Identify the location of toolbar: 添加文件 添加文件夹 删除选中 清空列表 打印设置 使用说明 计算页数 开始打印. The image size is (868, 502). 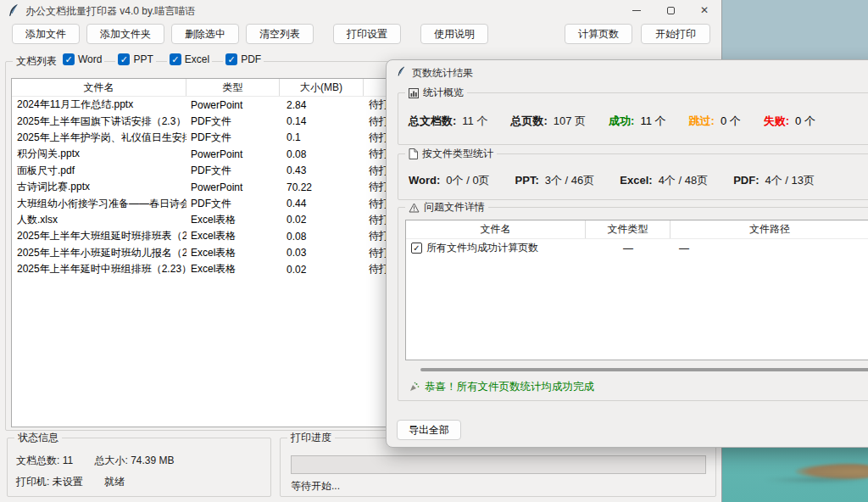
(361, 35).